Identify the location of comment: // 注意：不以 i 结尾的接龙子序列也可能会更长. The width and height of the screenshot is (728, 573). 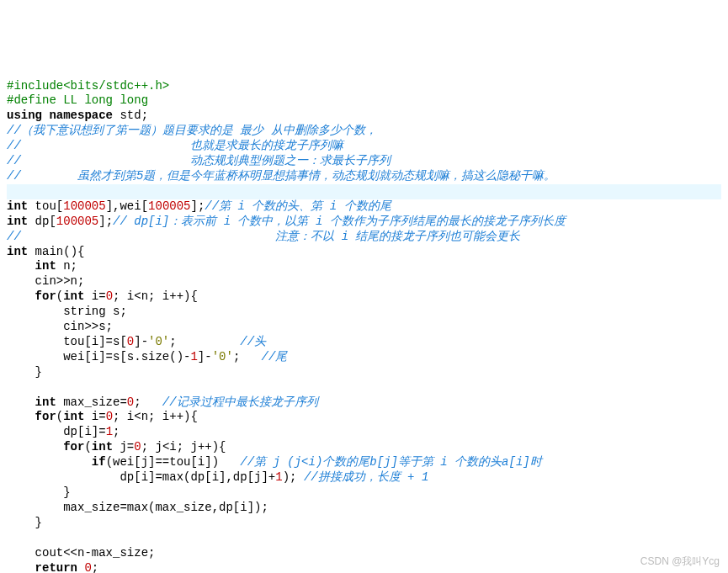
(263, 236).